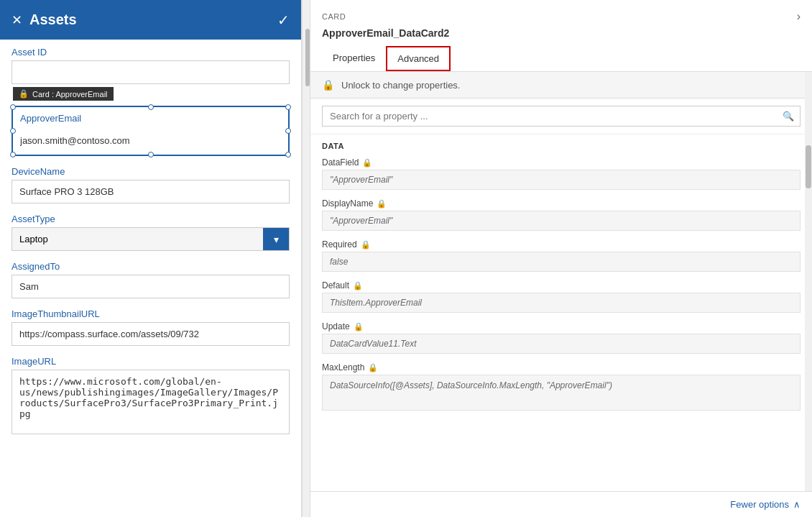  I want to click on datafield-lock-icon: 🔒, so click(367, 163).